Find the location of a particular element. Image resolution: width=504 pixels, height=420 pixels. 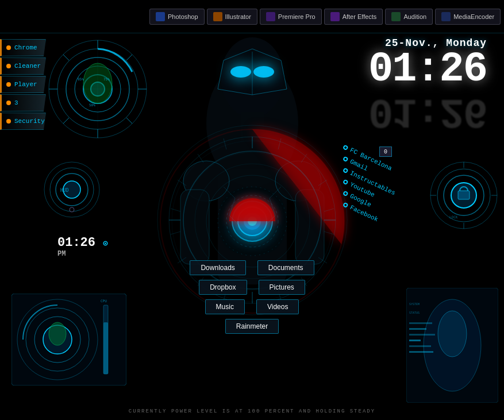

top-left-hud: 95% 75% 50% is located at coordinates (98, 89).